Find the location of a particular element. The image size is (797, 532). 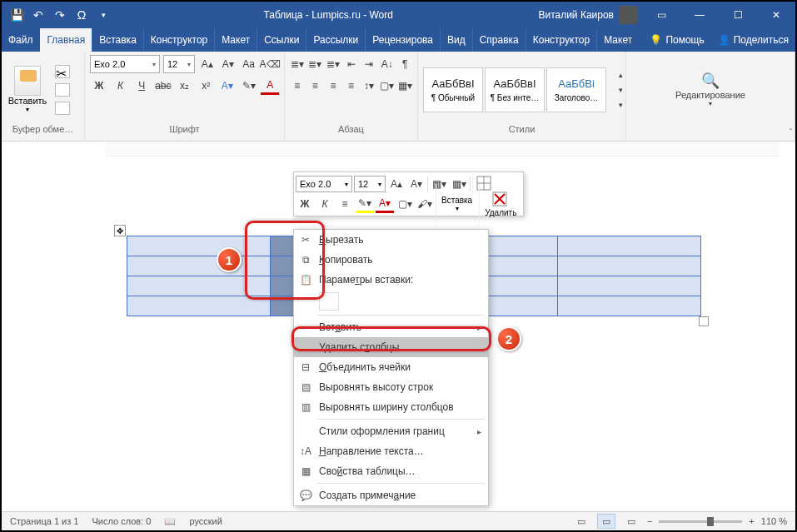

undo-icon: ↶ is located at coordinates (38, 15).